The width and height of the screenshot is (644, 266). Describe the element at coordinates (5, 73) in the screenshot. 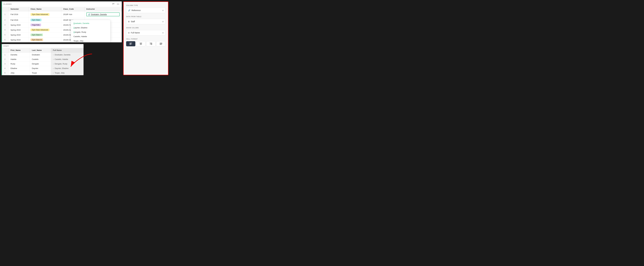

I see `staff-row-num: 5` at that location.